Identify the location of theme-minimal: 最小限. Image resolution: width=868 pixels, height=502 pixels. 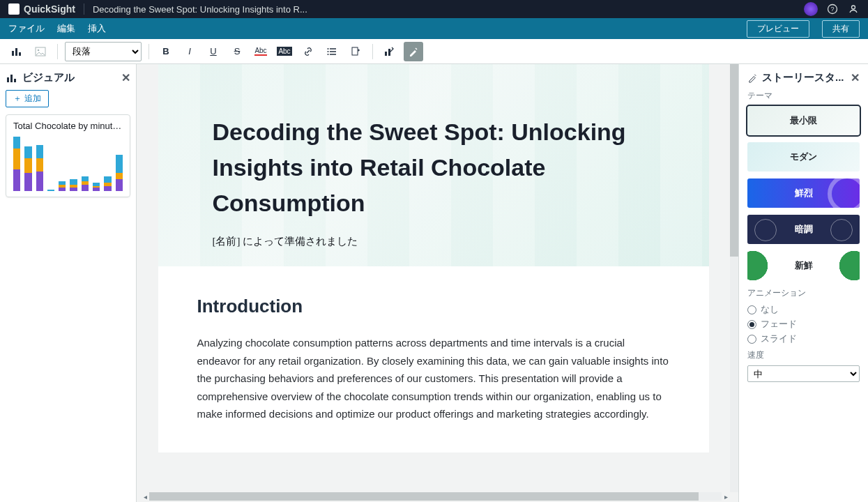
(803, 121).